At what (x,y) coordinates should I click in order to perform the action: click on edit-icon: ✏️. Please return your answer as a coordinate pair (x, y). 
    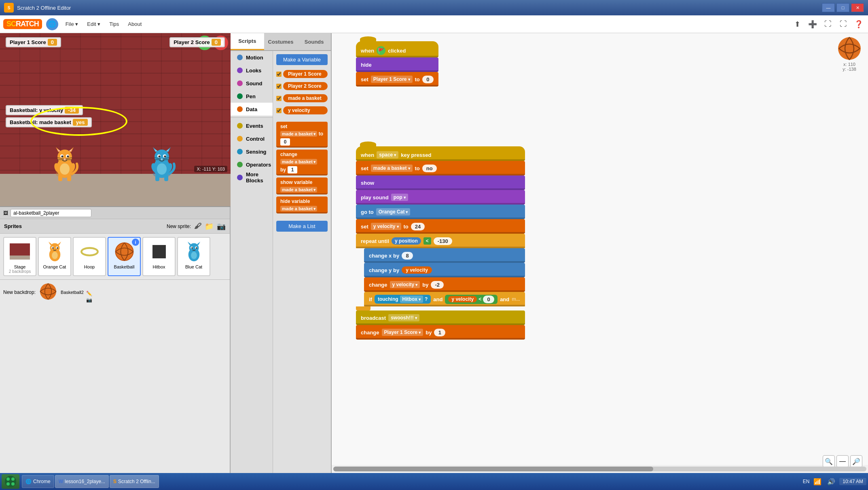
    Looking at the image, I should click on (89, 294).